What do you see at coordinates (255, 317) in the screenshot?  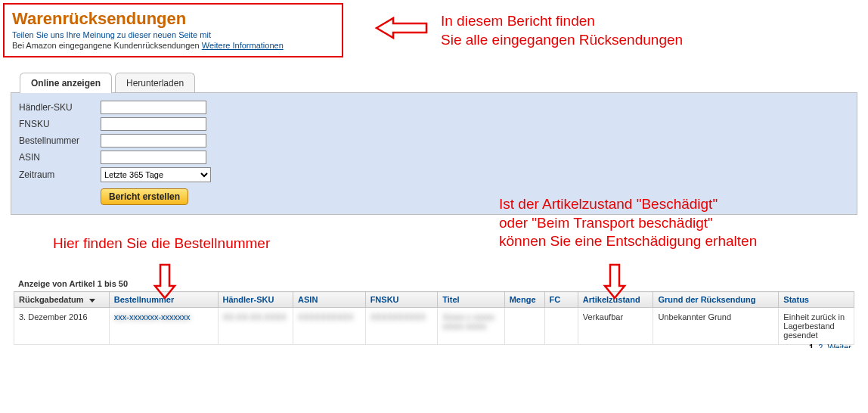 I see `cell-sku: XX-XX-XX-XXXX` at bounding box center [255, 317].